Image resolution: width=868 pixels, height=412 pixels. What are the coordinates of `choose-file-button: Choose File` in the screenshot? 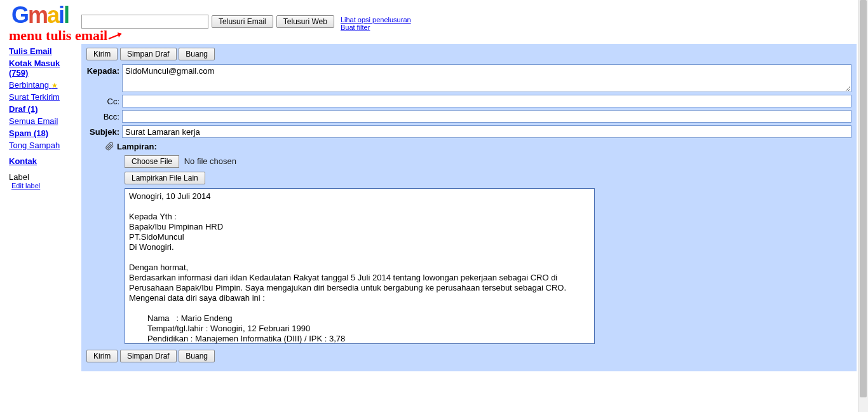 It's located at (152, 161).